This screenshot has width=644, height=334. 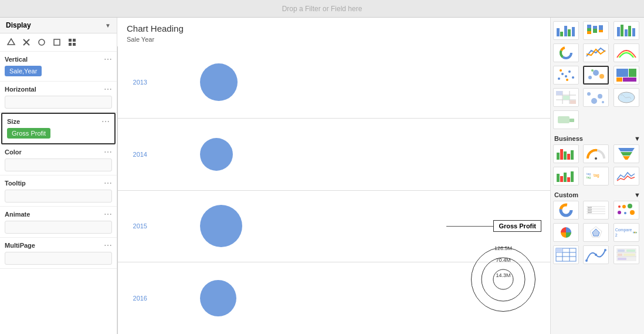 I want to click on bubble-2016, so click(x=218, y=298).